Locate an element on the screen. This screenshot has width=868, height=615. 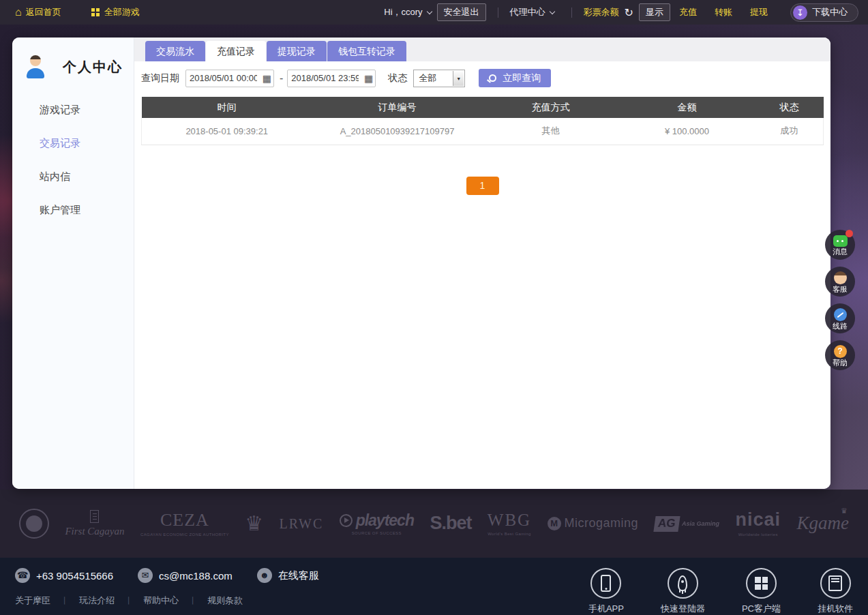
date-from-input is located at coordinates (230, 78).